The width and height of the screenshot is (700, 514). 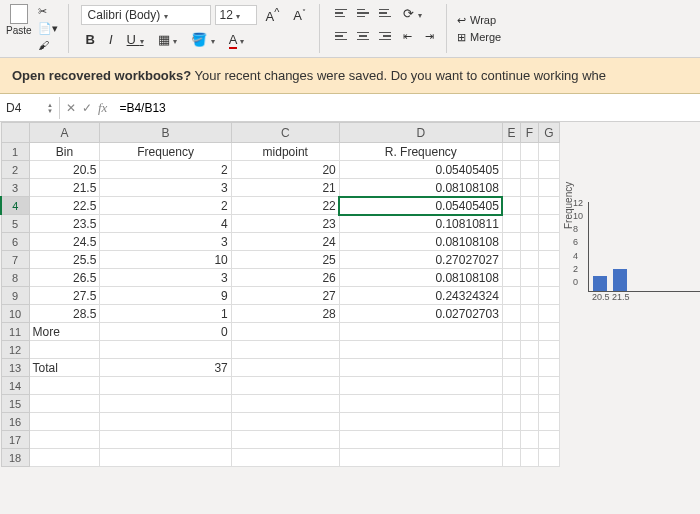 I want to click on row-header: 8, so click(x=15, y=278).